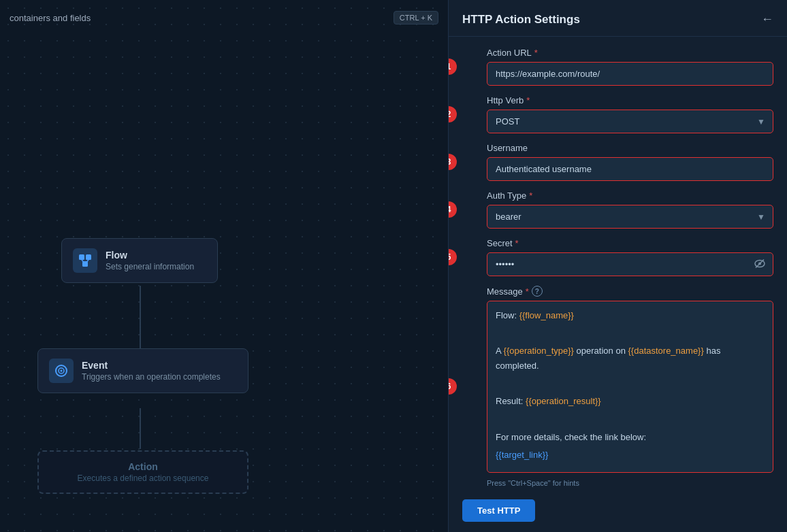 The image size is (787, 532). I want to click on event-node-text: Event Triggers when an operation complet…, so click(151, 371).